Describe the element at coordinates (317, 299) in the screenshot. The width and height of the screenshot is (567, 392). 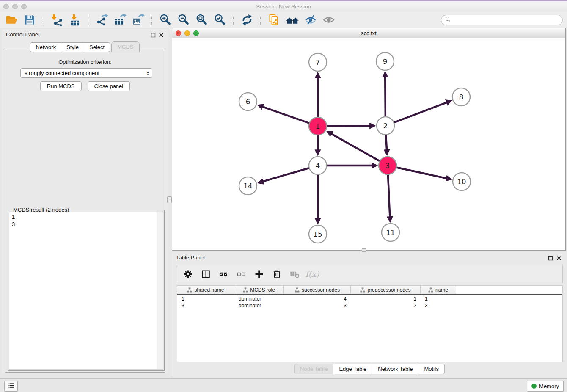
I see `cell-successor-nodes: 4` at that location.